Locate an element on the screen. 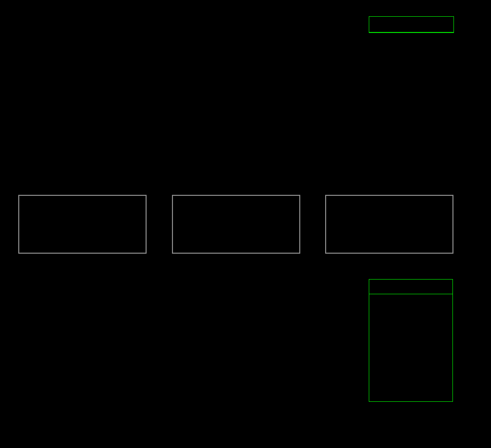 This screenshot has height=448, width=491. thumbnail-original-ionogram-image is located at coordinates (82, 224).